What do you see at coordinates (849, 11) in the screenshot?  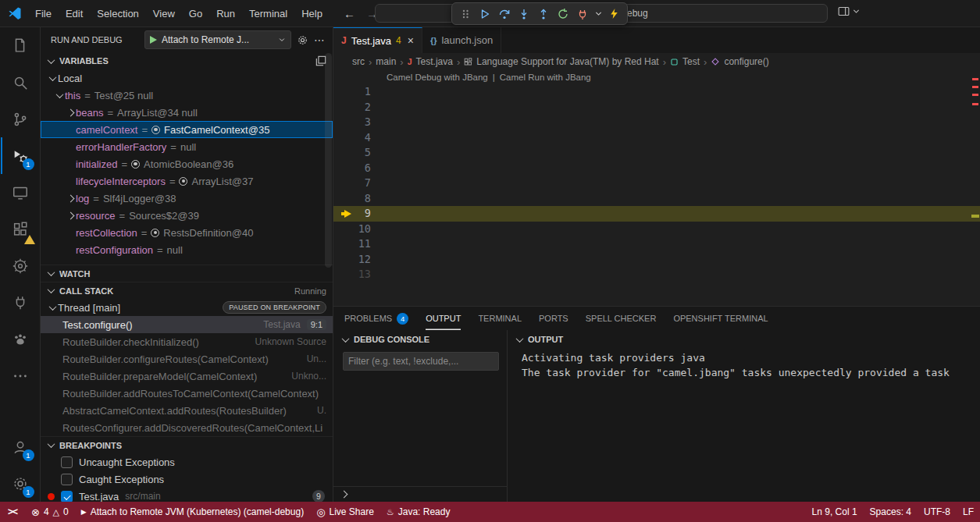 I see `layout-control` at bounding box center [849, 11].